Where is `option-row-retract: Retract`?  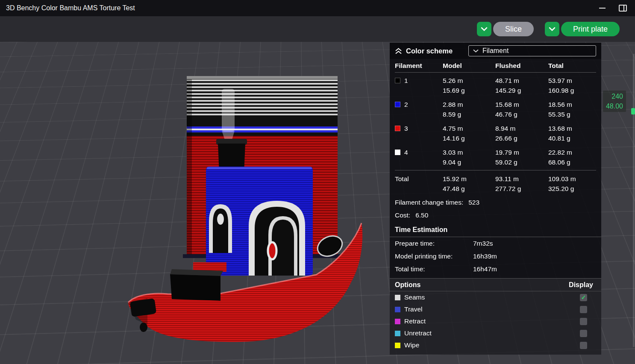
option-row-retract: Retract is located at coordinates (496, 321).